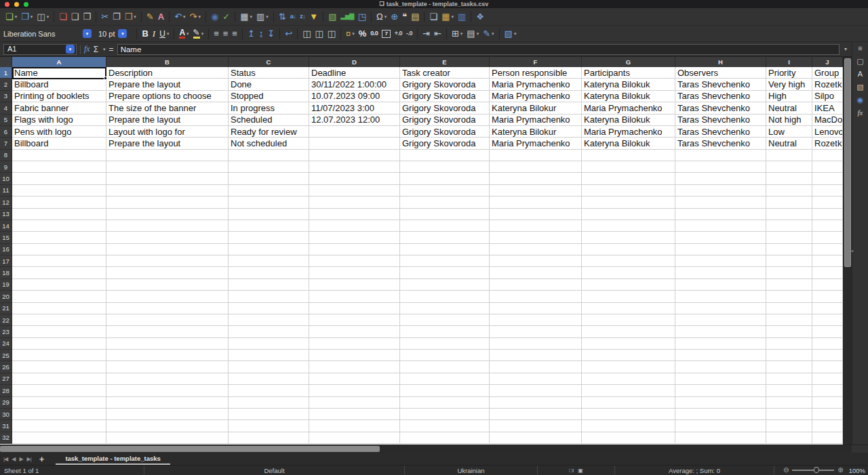 This screenshot has height=475, width=868. I want to click on cell-E1: Task creator, so click(445, 73).